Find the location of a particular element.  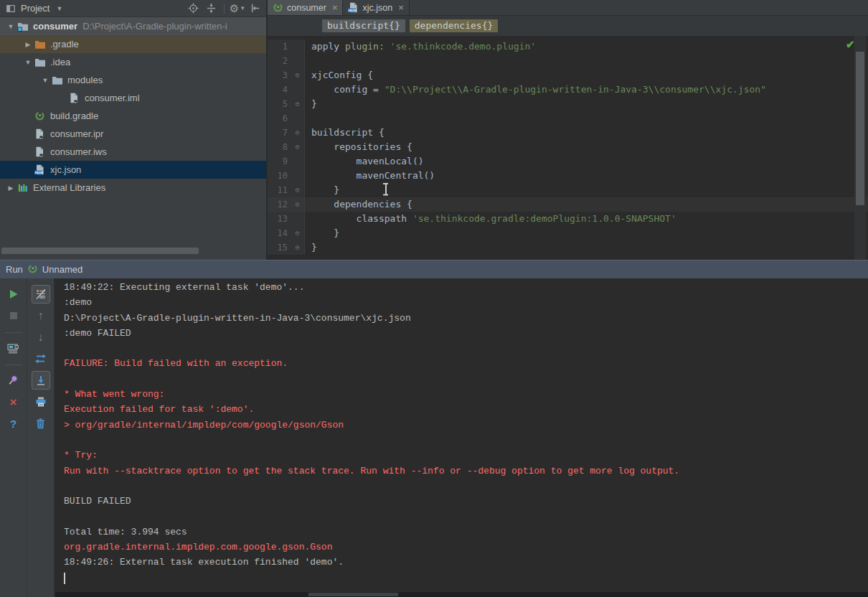

scroll-from-source-icon is located at coordinates (194, 9).